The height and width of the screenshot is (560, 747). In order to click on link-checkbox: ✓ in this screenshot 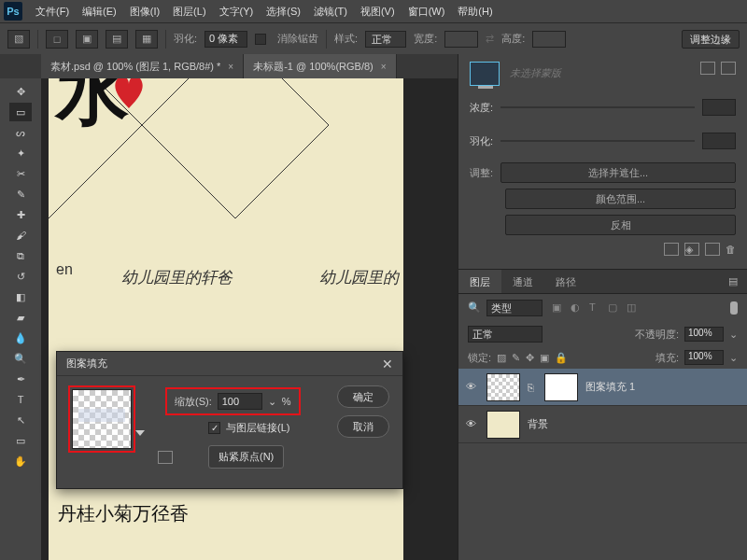, I will do `click(215, 427)`.